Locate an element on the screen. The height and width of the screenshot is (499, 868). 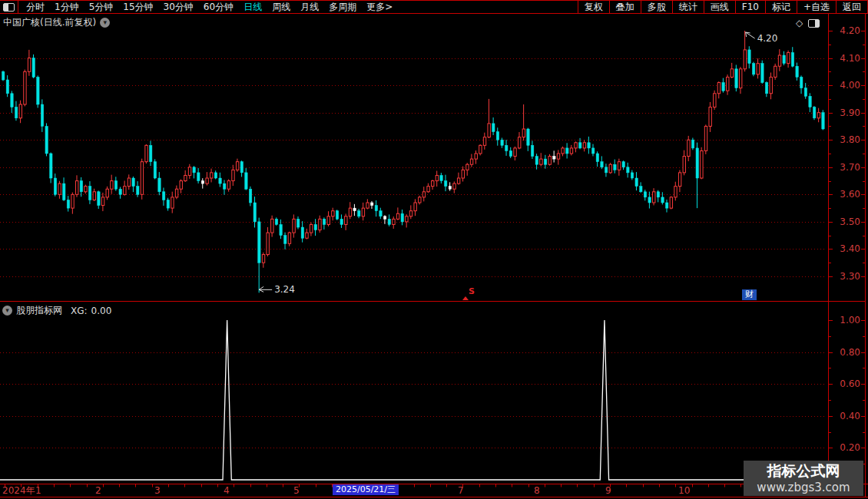
period-tab-2: 1分钟 is located at coordinates (67, 8).